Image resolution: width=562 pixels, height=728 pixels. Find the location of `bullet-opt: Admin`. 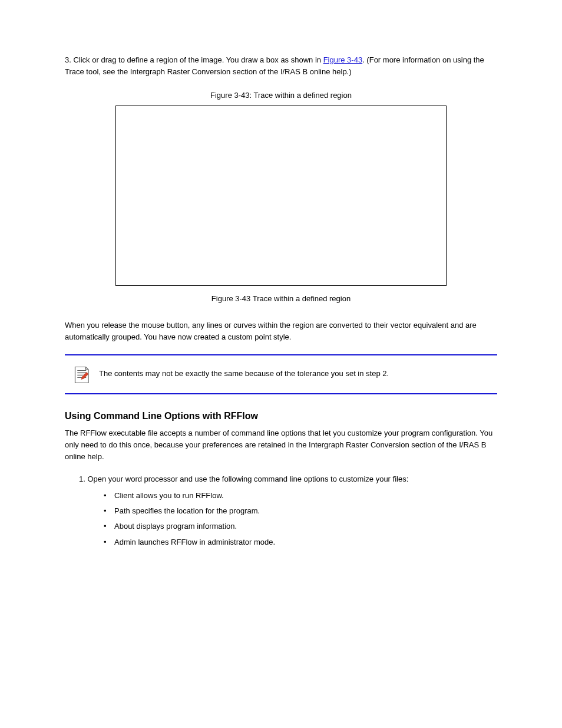

bullet-opt: Admin is located at coordinates (125, 542).